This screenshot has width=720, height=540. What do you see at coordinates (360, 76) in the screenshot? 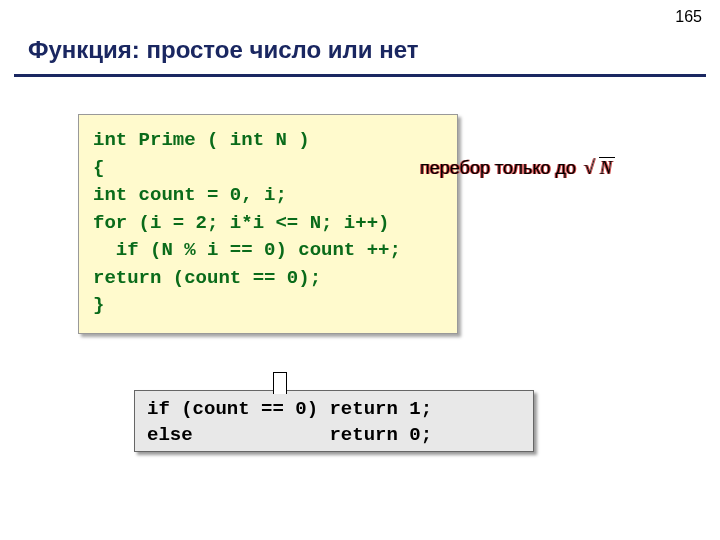
I see `title-divider` at bounding box center [360, 76].